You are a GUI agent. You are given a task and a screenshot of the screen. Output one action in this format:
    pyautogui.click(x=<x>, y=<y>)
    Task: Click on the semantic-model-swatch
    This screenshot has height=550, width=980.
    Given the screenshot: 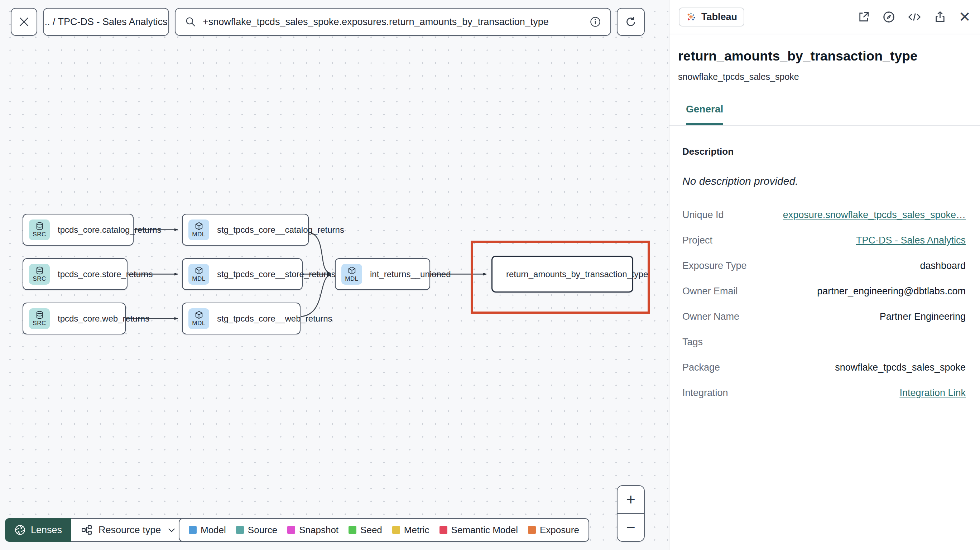 What is the action you would take?
    pyautogui.click(x=444, y=530)
    